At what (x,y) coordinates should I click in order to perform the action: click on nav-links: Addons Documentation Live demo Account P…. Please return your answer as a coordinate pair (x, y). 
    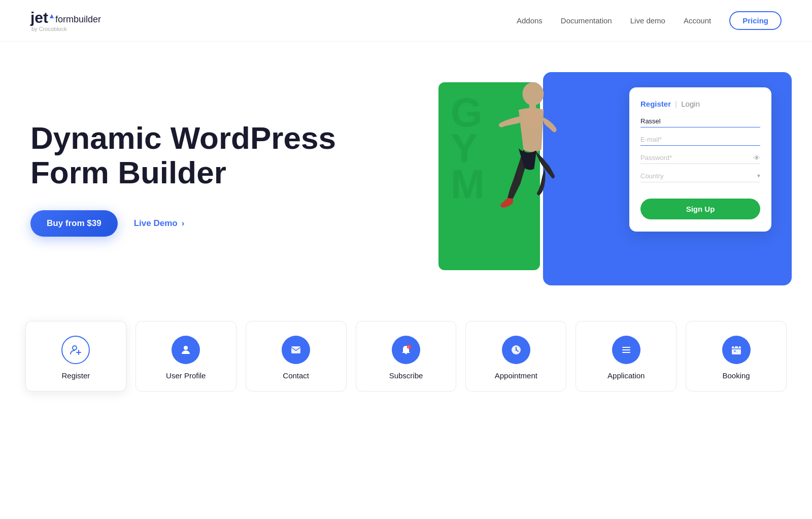
    Looking at the image, I should click on (649, 20).